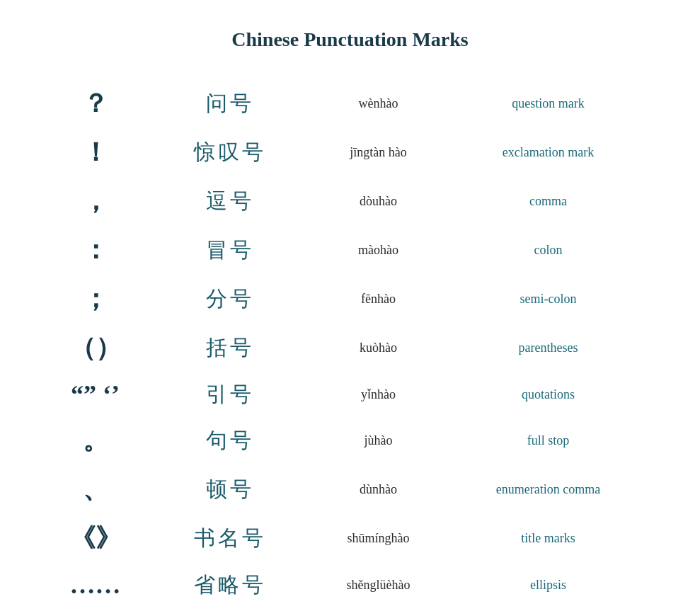 This screenshot has height=616, width=700. What do you see at coordinates (230, 585) in the screenshot?
I see `chinese-cell: 省略号` at bounding box center [230, 585].